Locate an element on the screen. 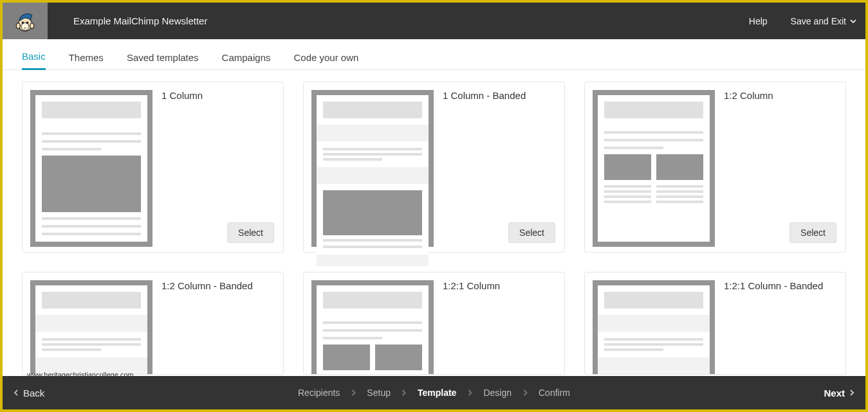 This screenshot has height=412, width=868. save-and-exit-dropdown: Save and Exit is located at coordinates (824, 21).